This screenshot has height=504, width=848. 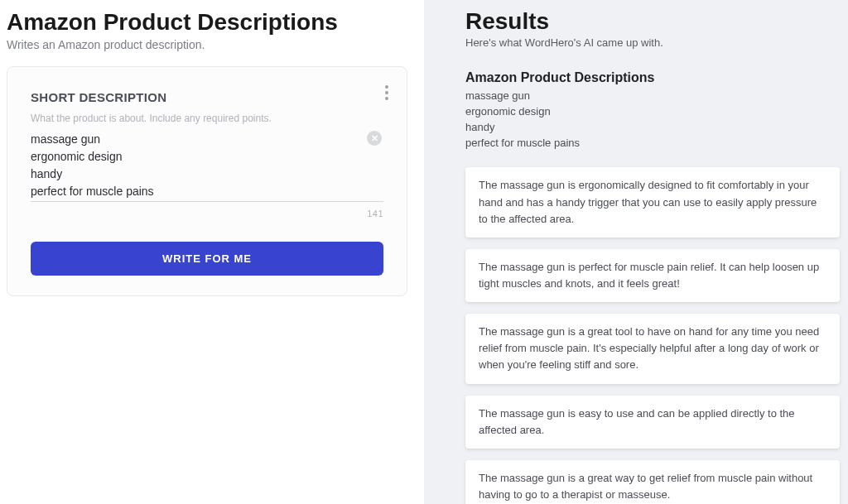 What do you see at coordinates (374, 138) in the screenshot?
I see `clear-input-icon: ✕` at bounding box center [374, 138].